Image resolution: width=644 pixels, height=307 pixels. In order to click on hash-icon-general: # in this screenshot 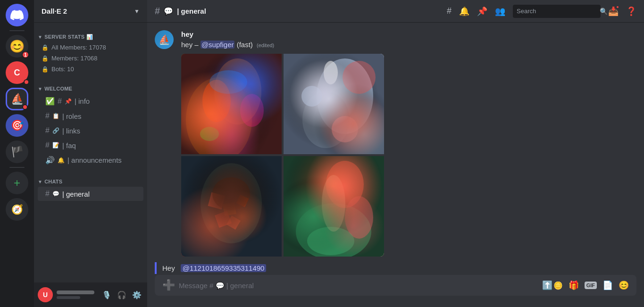, I will do `click(47, 194)`.